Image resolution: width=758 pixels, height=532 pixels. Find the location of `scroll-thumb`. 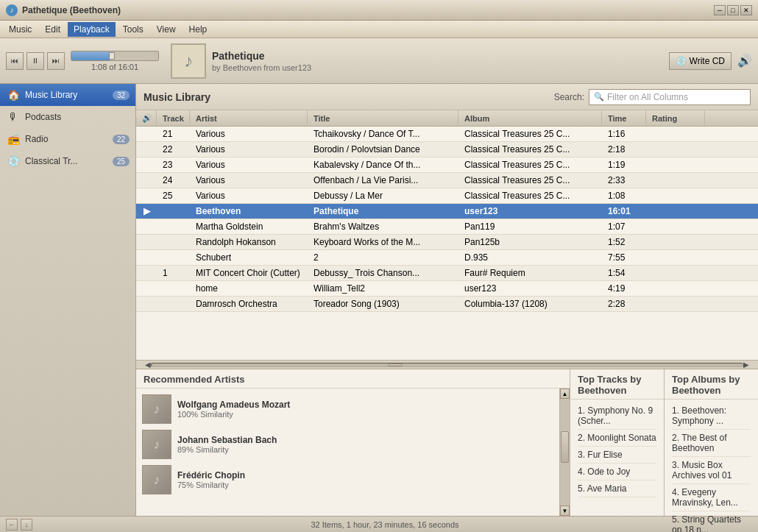

scroll-thumb is located at coordinates (395, 365).